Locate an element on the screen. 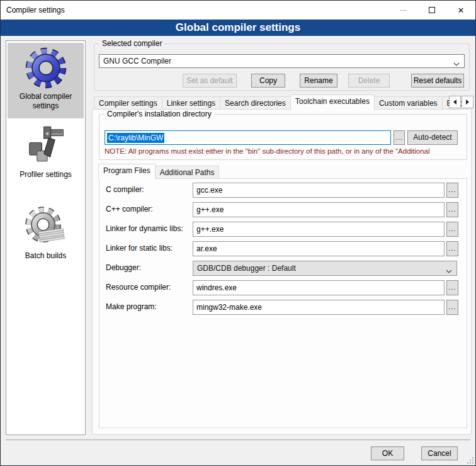 This screenshot has width=476, height=466. c-compiler-input is located at coordinates (319, 190).